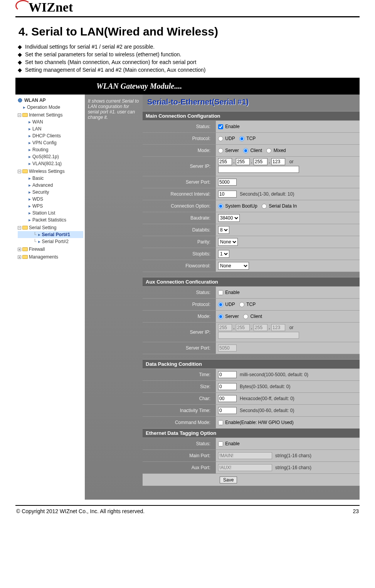 The height and width of the screenshot is (588, 375). What do you see at coordinates (187, 17) in the screenshot?
I see `top-rule` at bounding box center [187, 17].